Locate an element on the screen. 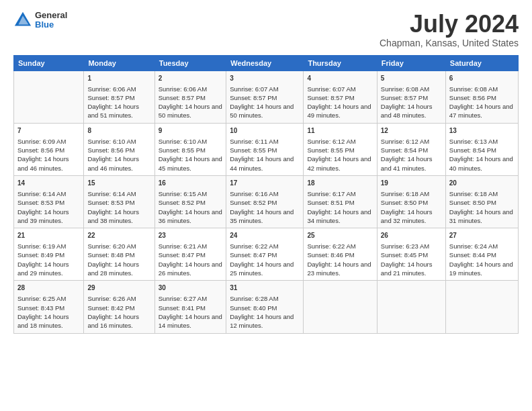 This screenshot has height=411, width=532. daylight-text: Daylight: 14 hours and 51 minutes. is located at coordinates (113, 111).